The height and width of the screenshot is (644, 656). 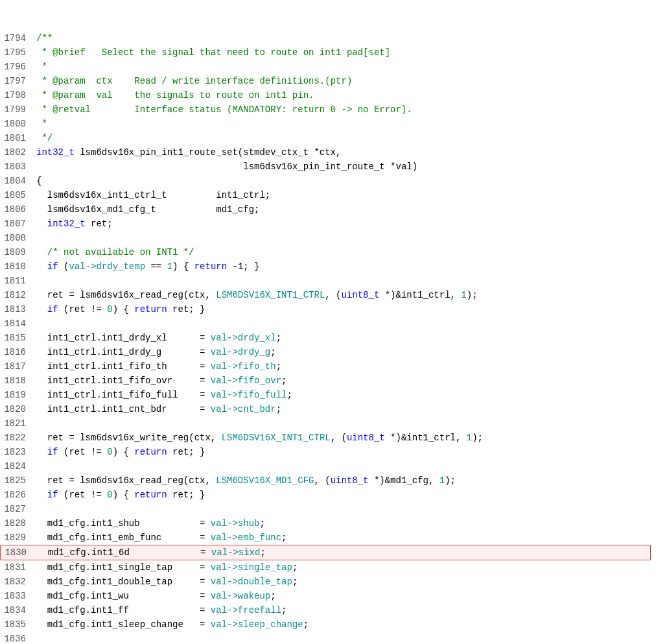 What do you see at coordinates (325, 124) in the screenshot?
I see `code-line: 1800 *` at bounding box center [325, 124].